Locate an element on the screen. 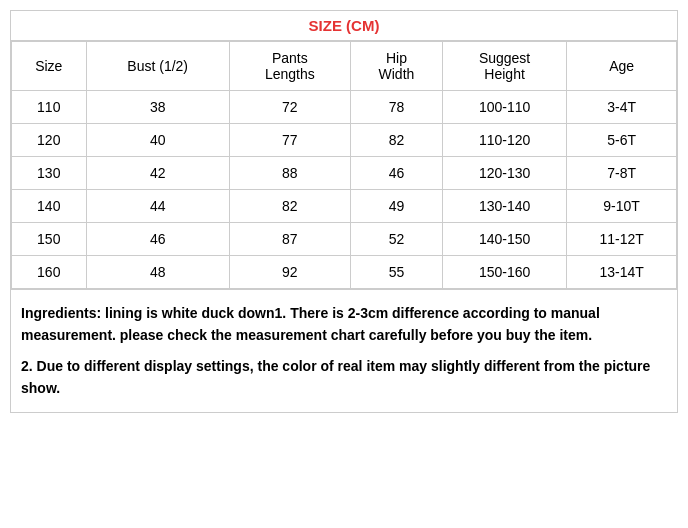 This screenshot has width=688, height=528. table-cell: 9-10T is located at coordinates (622, 206).